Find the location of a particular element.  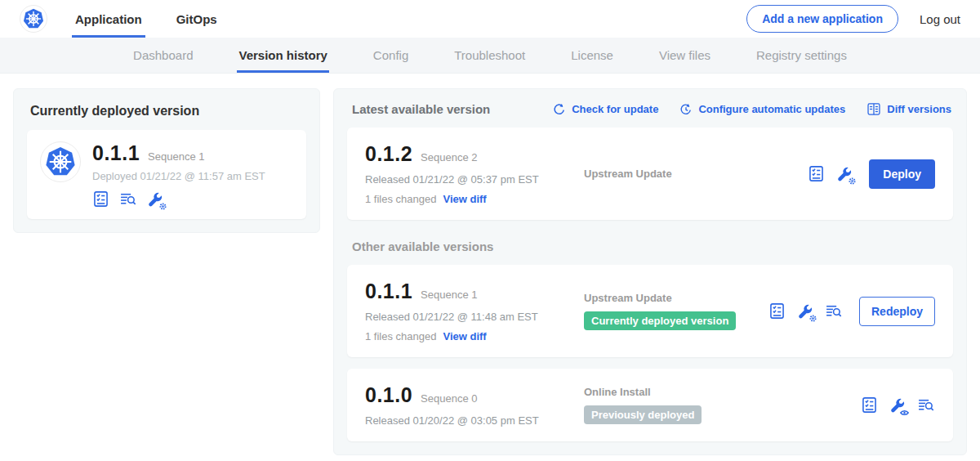

version-card: 0.1.1 Sequence 1 Released 01/21/22 @ 11:… is located at coordinates (650, 311).